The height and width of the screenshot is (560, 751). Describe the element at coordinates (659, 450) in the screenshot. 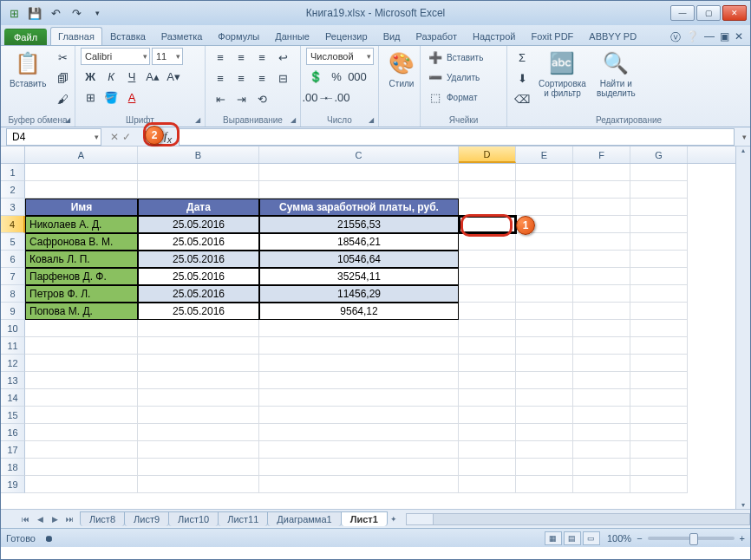

I see `cell-G17` at that location.